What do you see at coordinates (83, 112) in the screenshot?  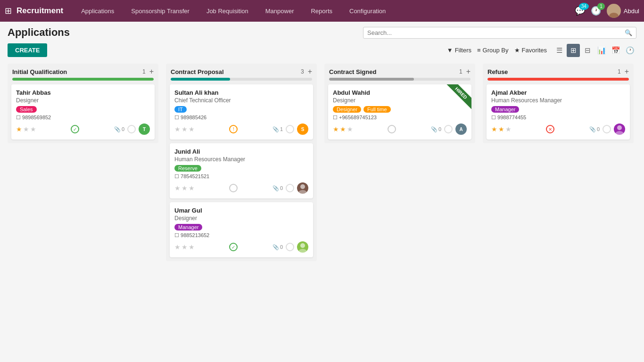 I see `kanban-card: Tahir Abbas Designer Sales 9898569852 ★★…` at bounding box center [83, 112].